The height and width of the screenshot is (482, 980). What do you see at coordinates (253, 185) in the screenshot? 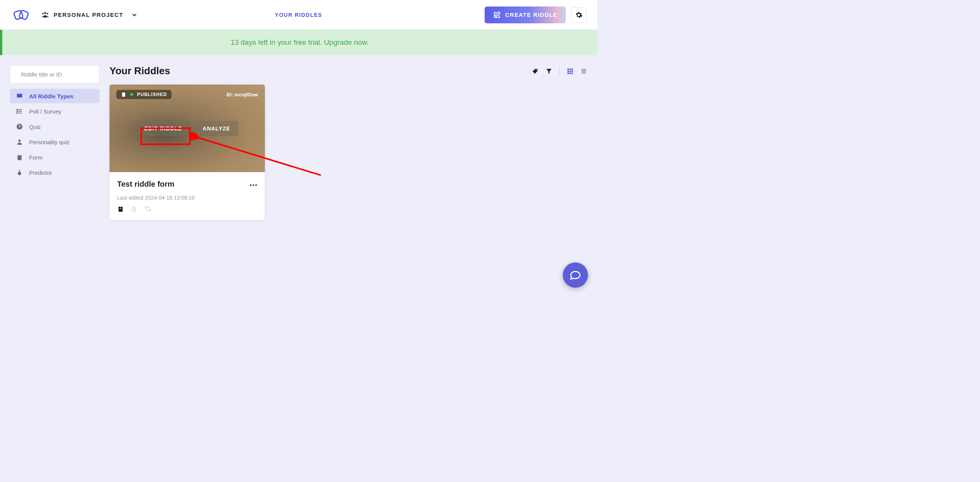
I see `dots-horizontal-icon` at bounding box center [253, 185].